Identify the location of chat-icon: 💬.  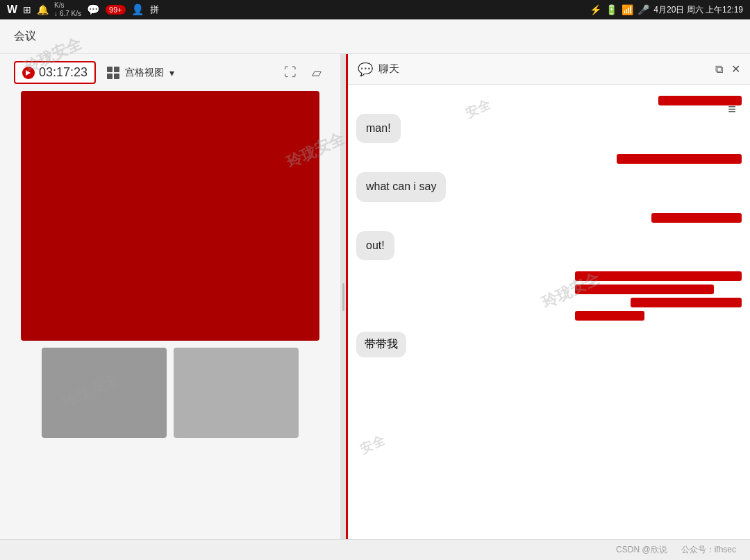
(365, 69).